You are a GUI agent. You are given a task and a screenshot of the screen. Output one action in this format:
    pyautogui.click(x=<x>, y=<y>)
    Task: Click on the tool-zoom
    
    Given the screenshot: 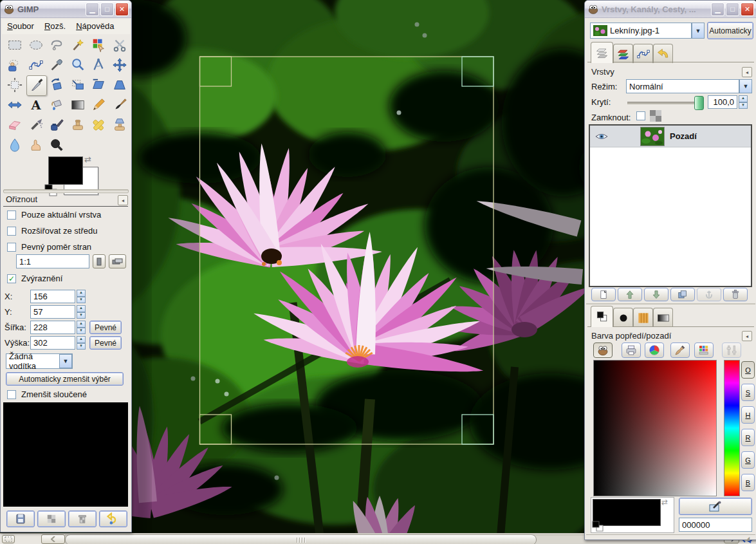 What is the action you would take?
    pyautogui.click(x=78, y=65)
    